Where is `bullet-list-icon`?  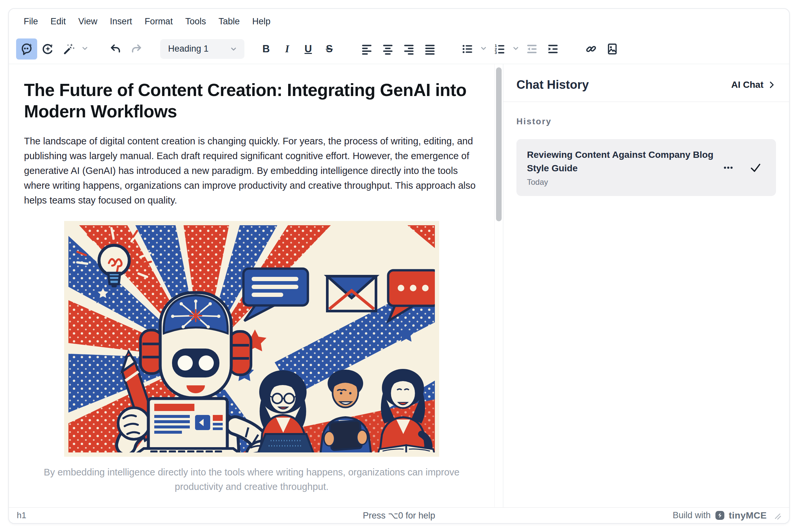 bullet-list-icon is located at coordinates (467, 49).